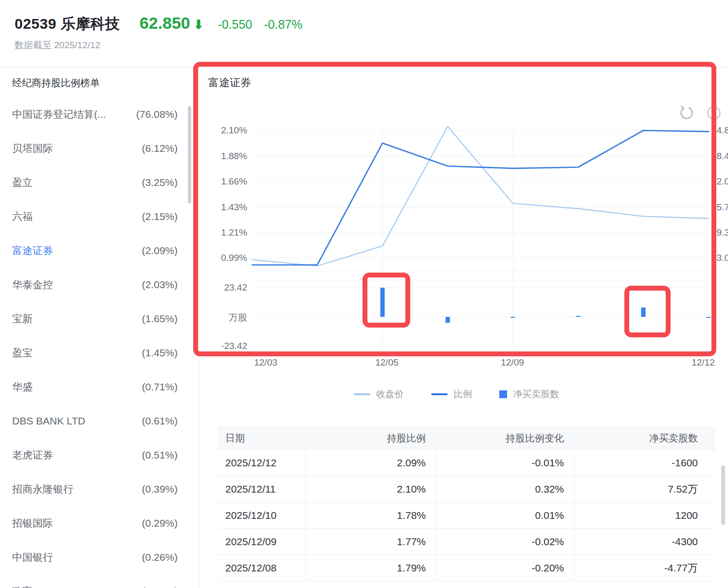  Describe the element at coordinates (59, 114) in the screenshot. I see `broker-name: 中国证券登记结算(...` at that location.